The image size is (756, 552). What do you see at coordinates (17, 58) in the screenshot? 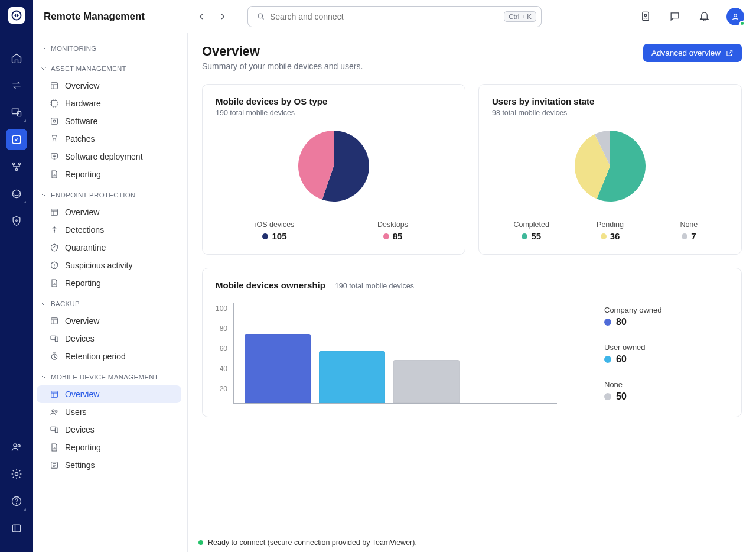
I see `rail-home-icon` at bounding box center [17, 58].